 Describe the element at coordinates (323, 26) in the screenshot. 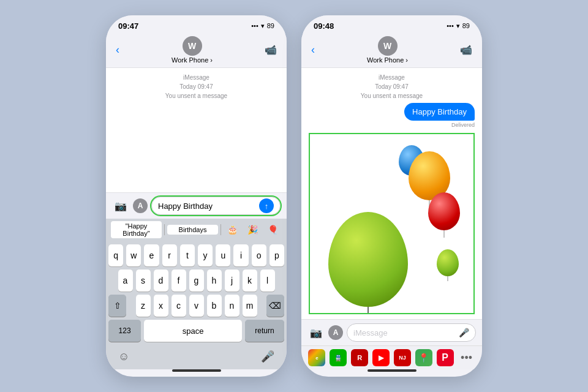

I see `status-time-right: 09:48` at that location.